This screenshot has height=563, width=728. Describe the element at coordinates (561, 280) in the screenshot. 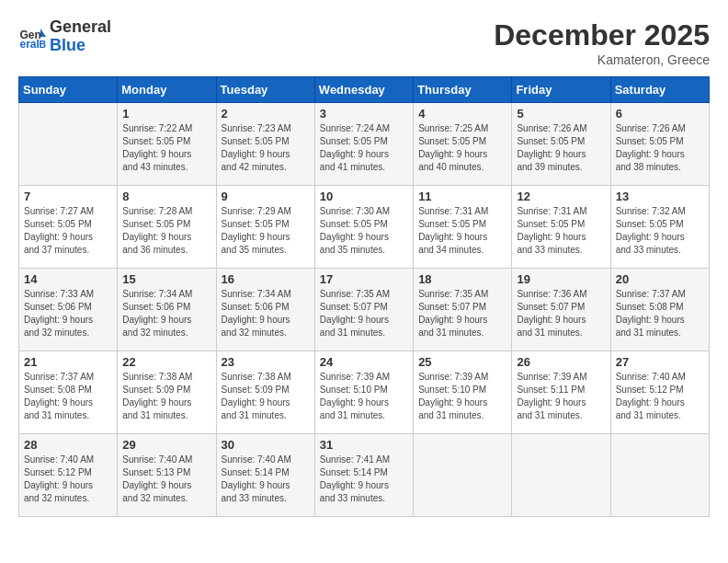

I see `day-number: 19` at that location.